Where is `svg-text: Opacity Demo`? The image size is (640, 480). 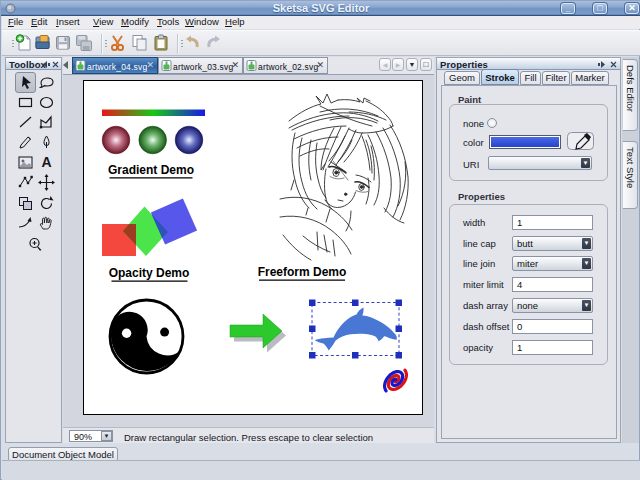 svg-text: Opacity Demo is located at coordinates (150, 273).